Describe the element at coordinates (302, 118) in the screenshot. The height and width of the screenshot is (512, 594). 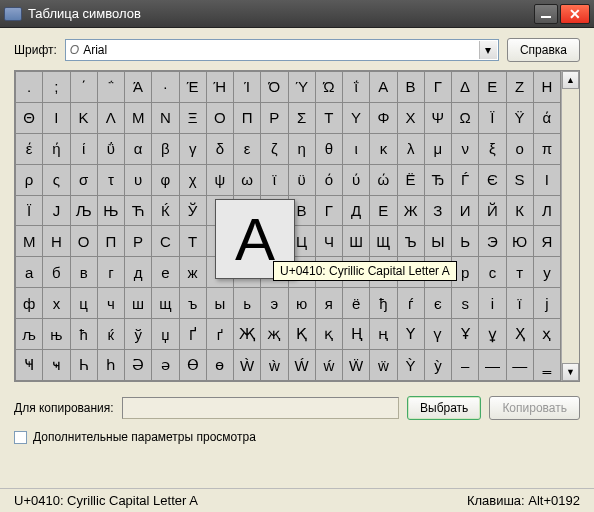
I see `char-cell: Σ` at that location.